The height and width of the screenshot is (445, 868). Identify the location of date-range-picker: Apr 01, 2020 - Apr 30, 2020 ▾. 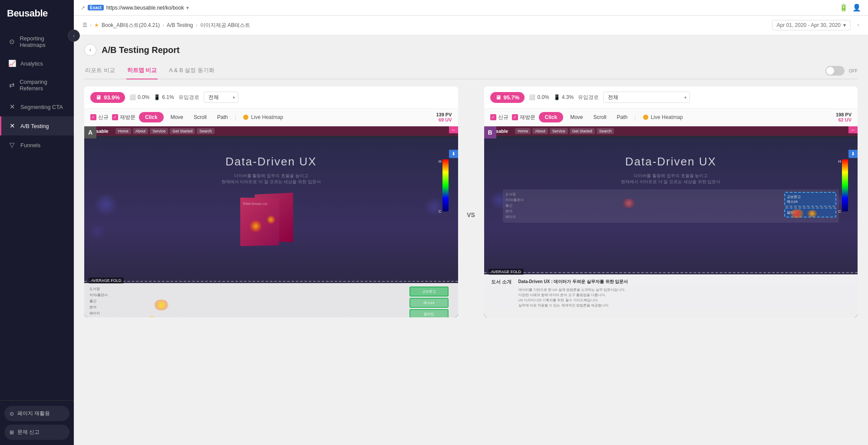
(811, 25).